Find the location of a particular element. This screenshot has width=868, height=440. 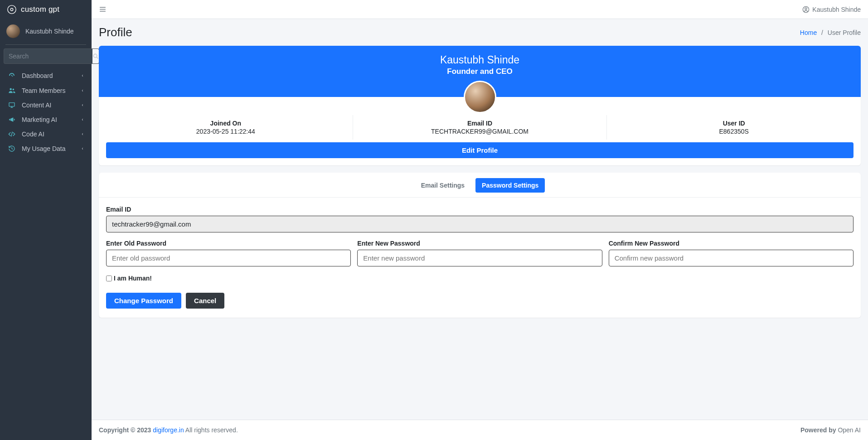

footer-site-link: digiforge.in is located at coordinates (169, 430).